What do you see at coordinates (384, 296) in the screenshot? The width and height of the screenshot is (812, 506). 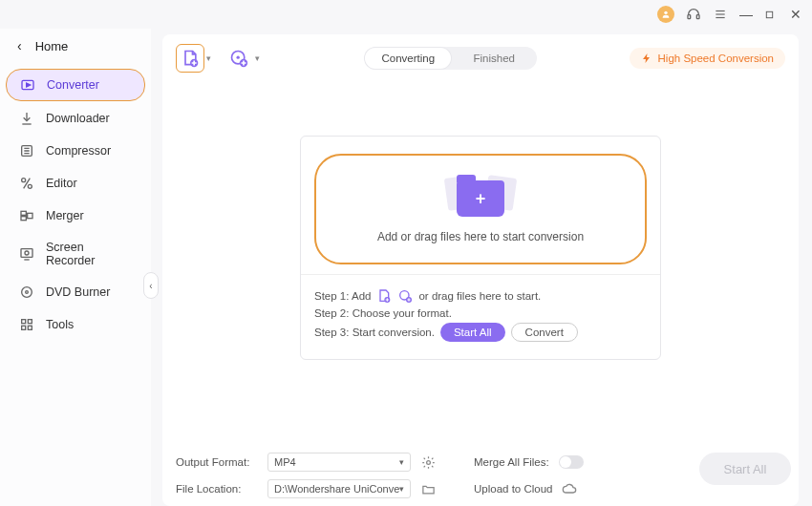 I see `add-file-icon` at bounding box center [384, 296].